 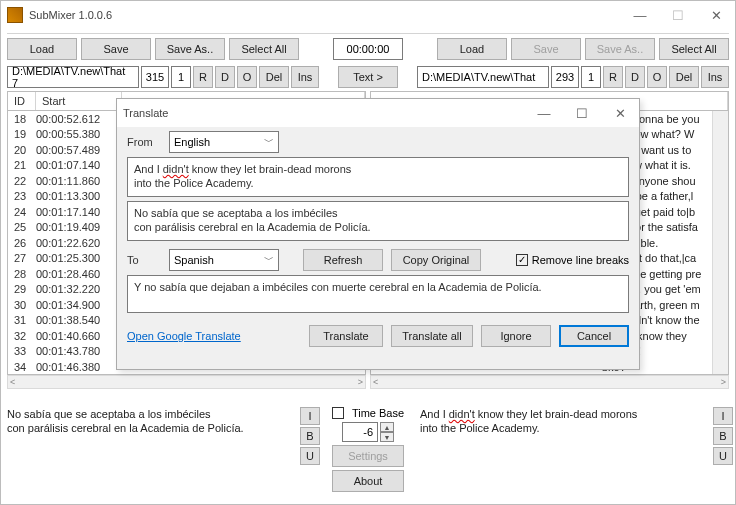 I want to click on load-left-button: Load, so click(x=42, y=49).